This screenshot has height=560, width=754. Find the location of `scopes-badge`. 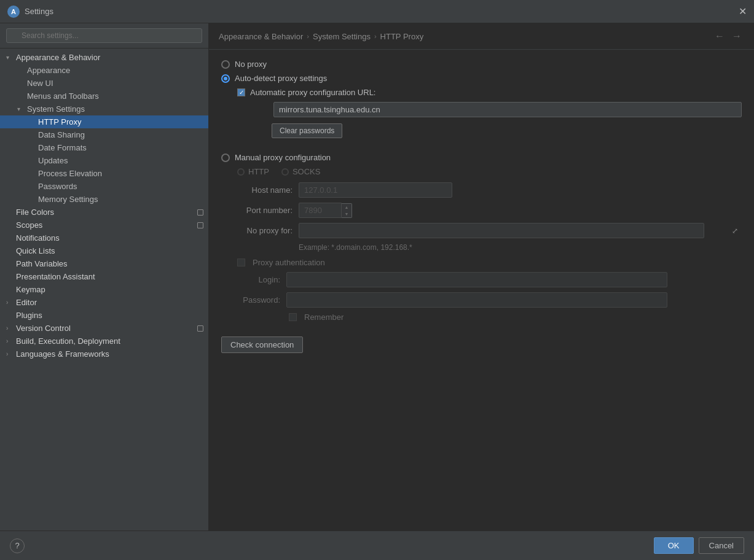

scopes-badge is located at coordinates (200, 225).